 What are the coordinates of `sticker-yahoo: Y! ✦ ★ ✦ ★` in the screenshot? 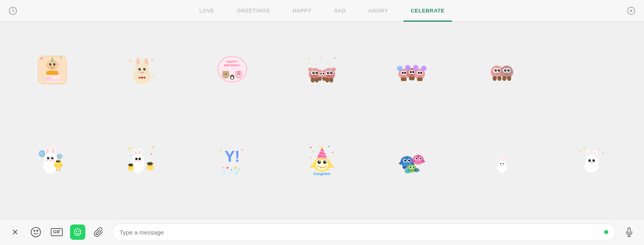 It's located at (232, 159).